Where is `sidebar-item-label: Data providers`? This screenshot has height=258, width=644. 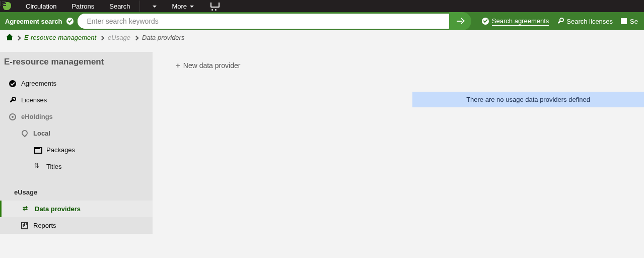 sidebar-item-label: Data providers is located at coordinates (57, 209).